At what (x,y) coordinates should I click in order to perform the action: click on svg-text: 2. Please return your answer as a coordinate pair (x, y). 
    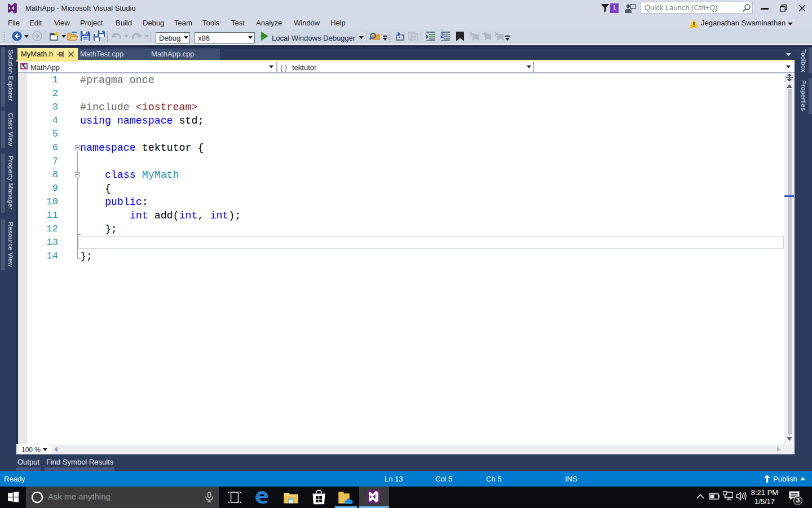
    Looking at the image, I should click on (442, 36).